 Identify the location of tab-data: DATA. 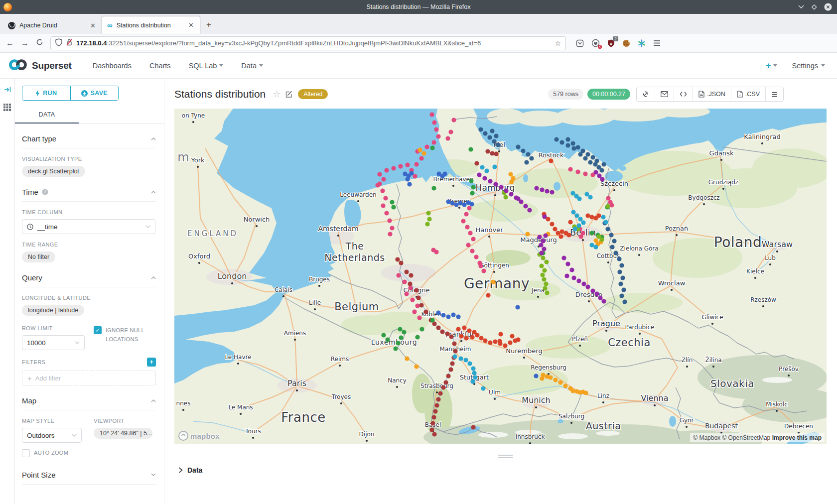
(47, 113).